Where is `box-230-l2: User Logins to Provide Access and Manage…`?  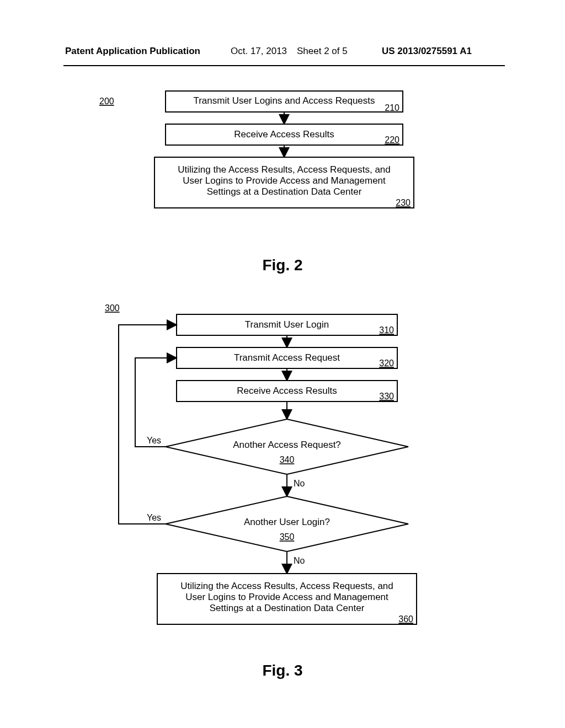
box-230-l2: User Logins to Provide Access and Manage… is located at coordinates (284, 181).